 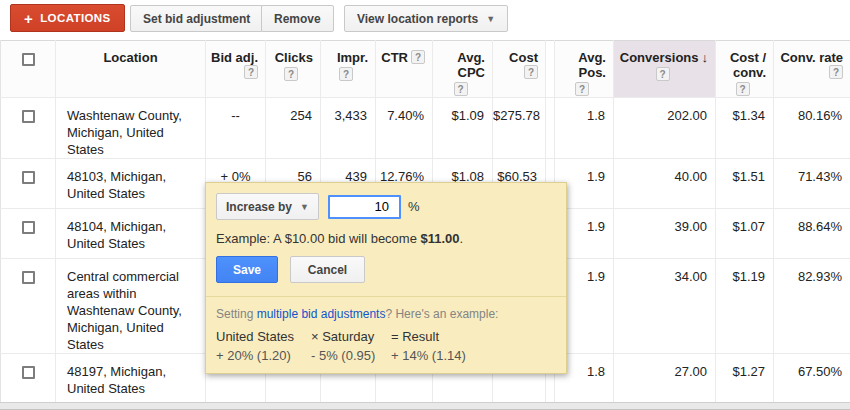 I want to click on cost-conv-cell: $1.51, so click(x=745, y=184).